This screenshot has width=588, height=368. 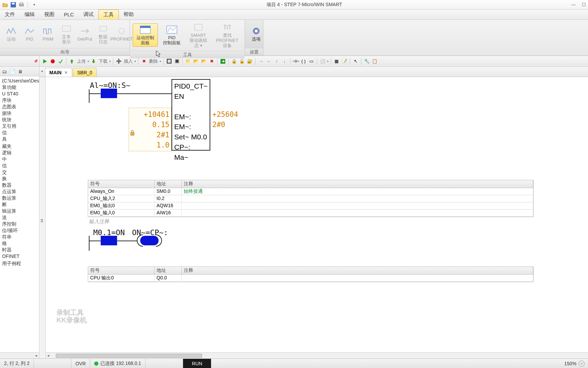 I want to click on compile-button, so click(x=61, y=61).